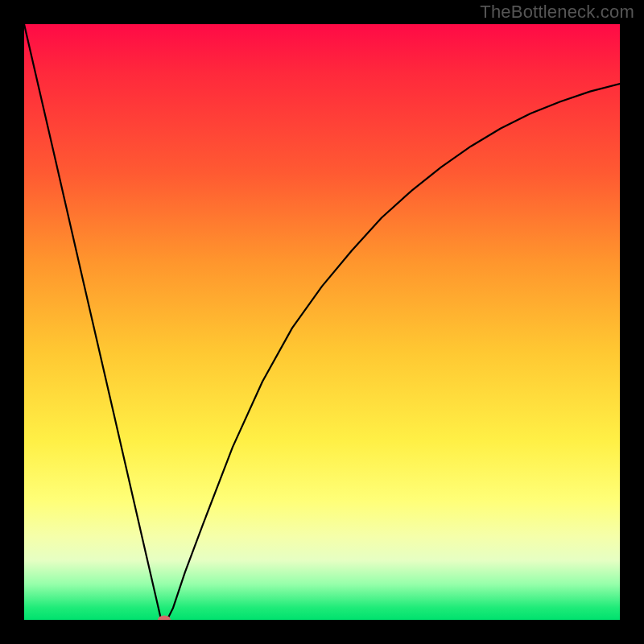  What do you see at coordinates (557, 12) in the screenshot?
I see `watermark-text: TheBottleneck.com` at bounding box center [557, 12].